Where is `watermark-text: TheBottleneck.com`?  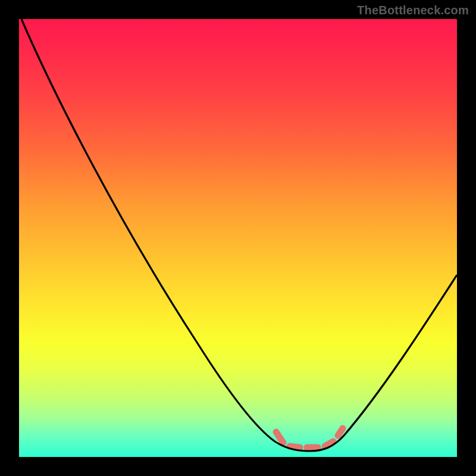
watermark-text: TheBottleneck.com is located at coordinates (413, 11).